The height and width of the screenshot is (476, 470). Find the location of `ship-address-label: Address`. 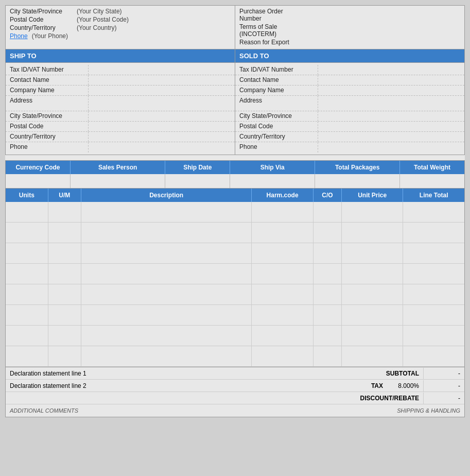

ship-address-label: Address is located at coordinates (47, 103).